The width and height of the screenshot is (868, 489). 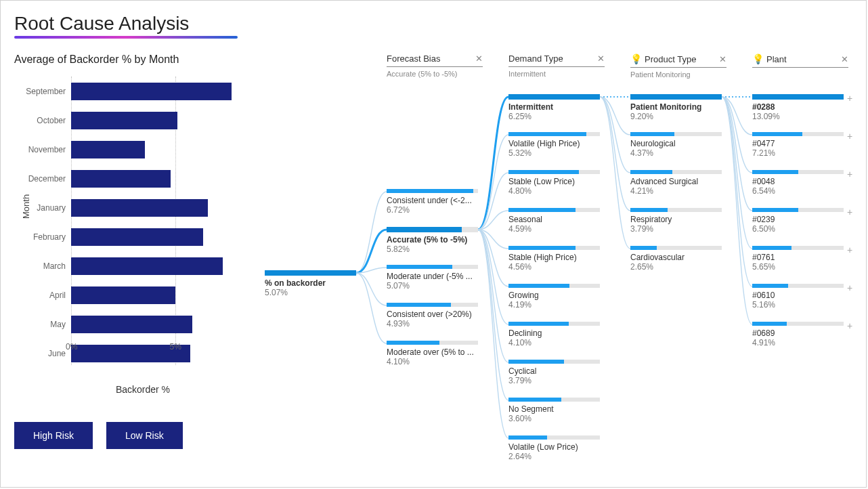 I want to click on high-risk-button: High Risk, so click(x=53, y=435).